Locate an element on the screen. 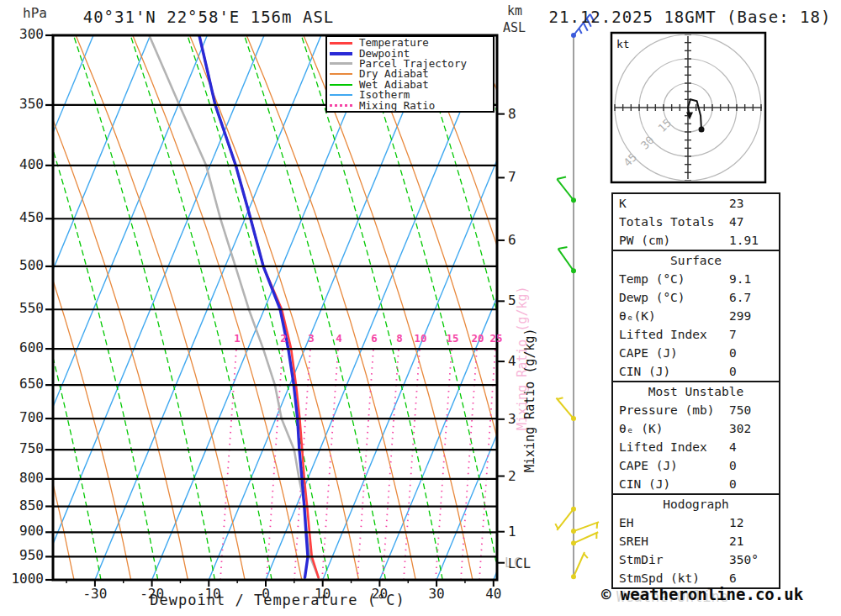  temp-tick-label: 0 is located at coordinates (266, 593).